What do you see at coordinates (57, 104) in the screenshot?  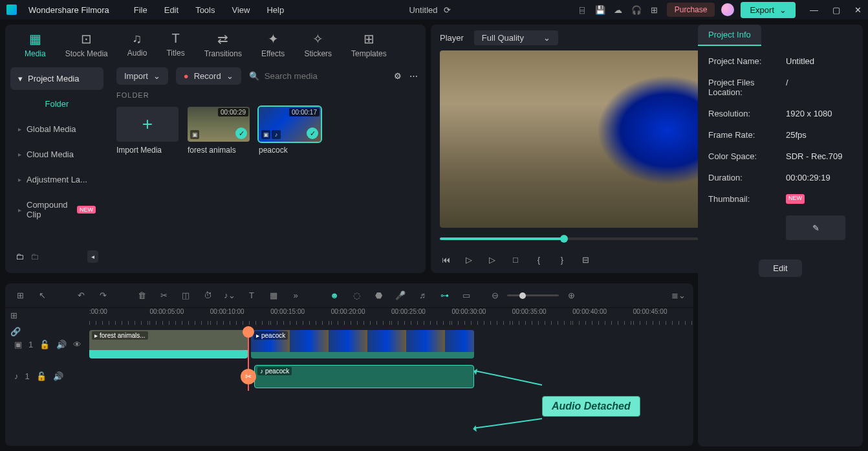 I see `folder-tab: Folder` at bounding box center [57, 104].